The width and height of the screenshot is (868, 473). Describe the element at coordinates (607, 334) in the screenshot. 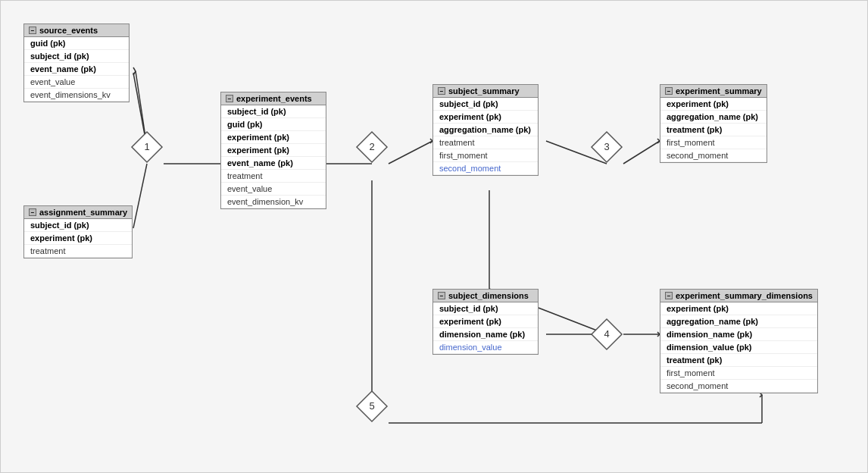

I see `diamond-d4: 4` at that location.